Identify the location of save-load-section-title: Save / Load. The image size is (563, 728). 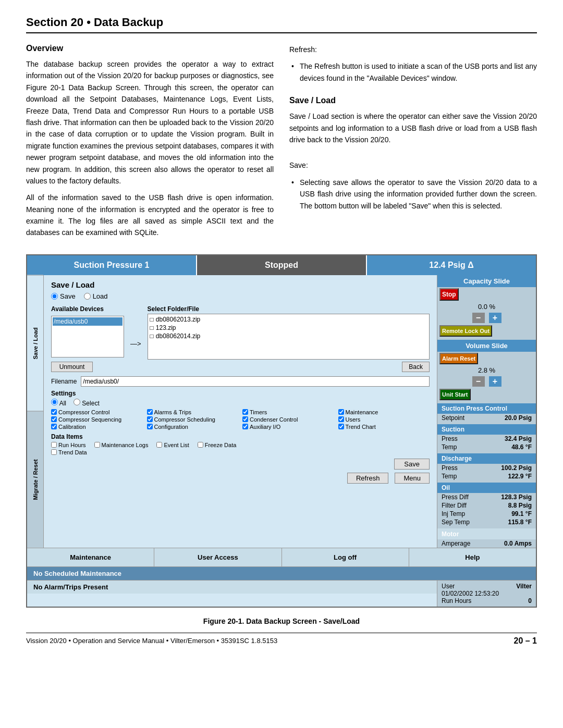
(240, 285).